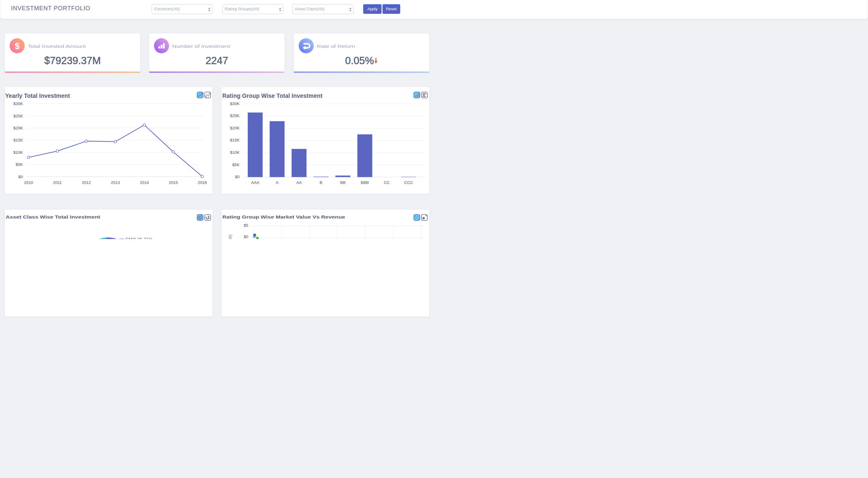  I want to click on svg-text: 2014, so click(145, 182).